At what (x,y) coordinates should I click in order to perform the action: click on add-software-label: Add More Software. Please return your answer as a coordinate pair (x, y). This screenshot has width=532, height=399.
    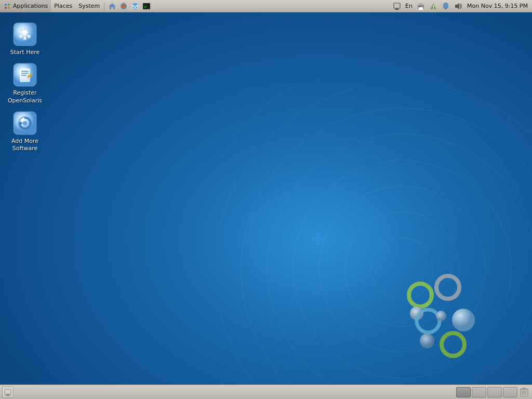
    Looking at the image, I should click on (25, 145).